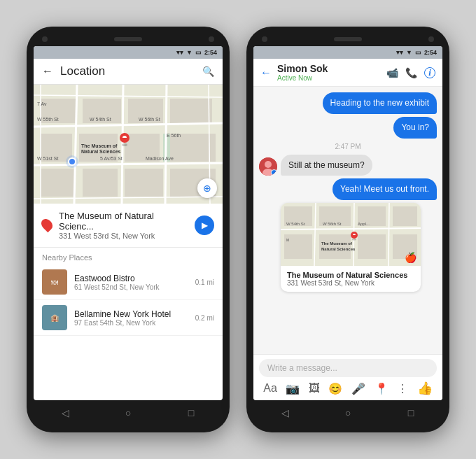 This screenshot has height=459, width=476. Describe the element at coordinates (111, 158) in the screenshot. I see `svg-text: 5 Av/53 St` at that location.